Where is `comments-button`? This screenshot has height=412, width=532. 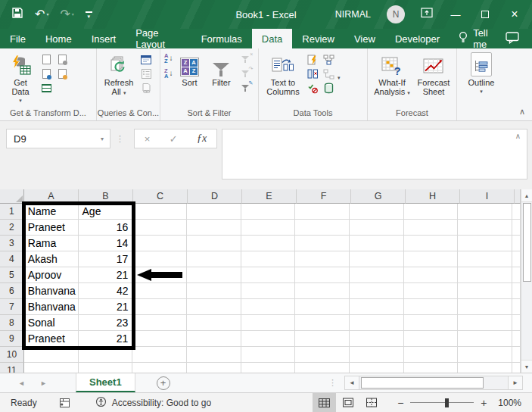
comments-button is located at coordinates (519, 39).